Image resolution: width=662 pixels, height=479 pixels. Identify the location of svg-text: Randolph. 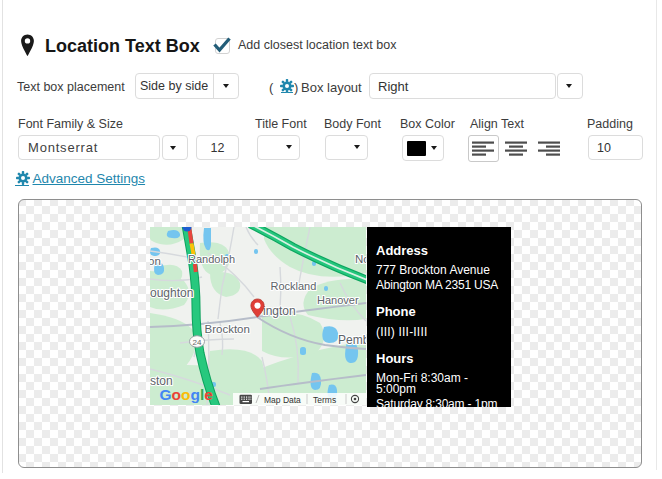
(212, 259).